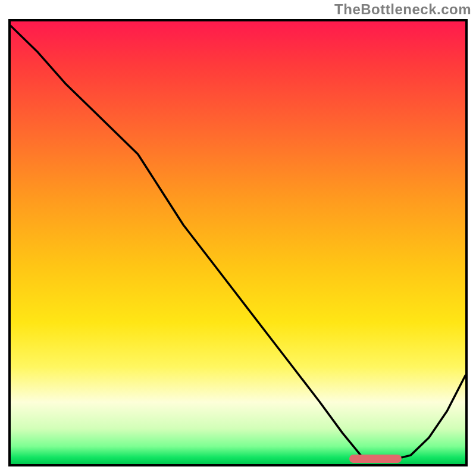 The height and width of the screenshot is (476, 476). What do you see at coordinates (375, 459) in the screenshot?
I see `optimal-range-marker` at bounding box center [375, 459].